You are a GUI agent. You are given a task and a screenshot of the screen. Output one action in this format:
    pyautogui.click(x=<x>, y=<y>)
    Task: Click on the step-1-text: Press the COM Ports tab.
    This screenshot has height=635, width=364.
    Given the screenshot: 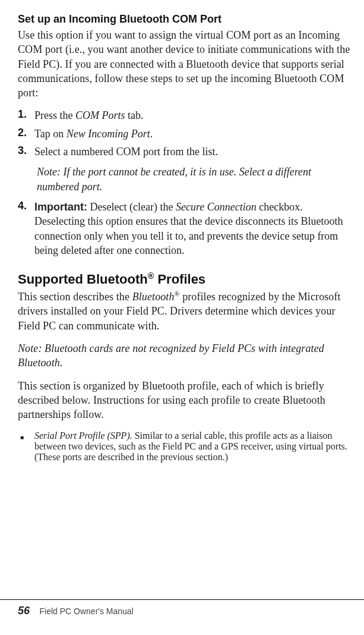 What is the action you would take?
    pyautogui.click(x=194, y=115)
    